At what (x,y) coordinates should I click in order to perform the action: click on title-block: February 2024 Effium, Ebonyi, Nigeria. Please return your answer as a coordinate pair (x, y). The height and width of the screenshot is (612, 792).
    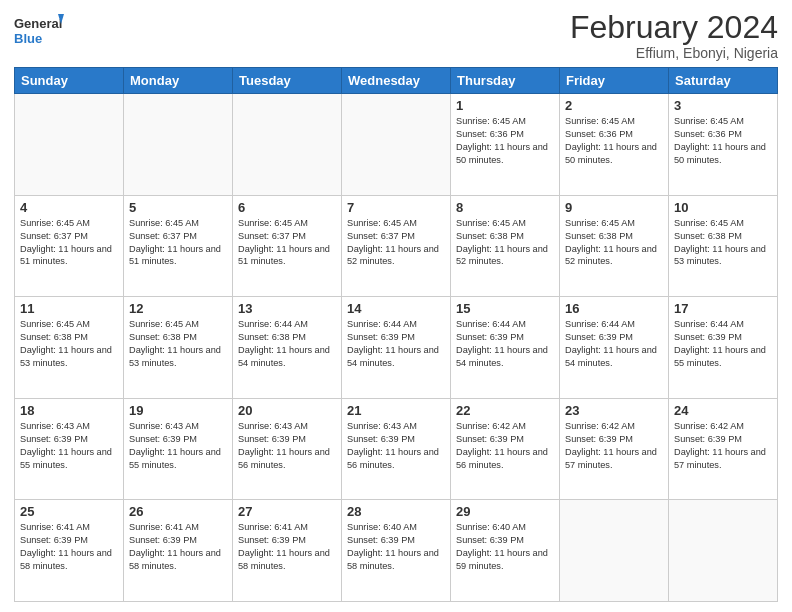
    Looking at the image, I should click on (674, 36).